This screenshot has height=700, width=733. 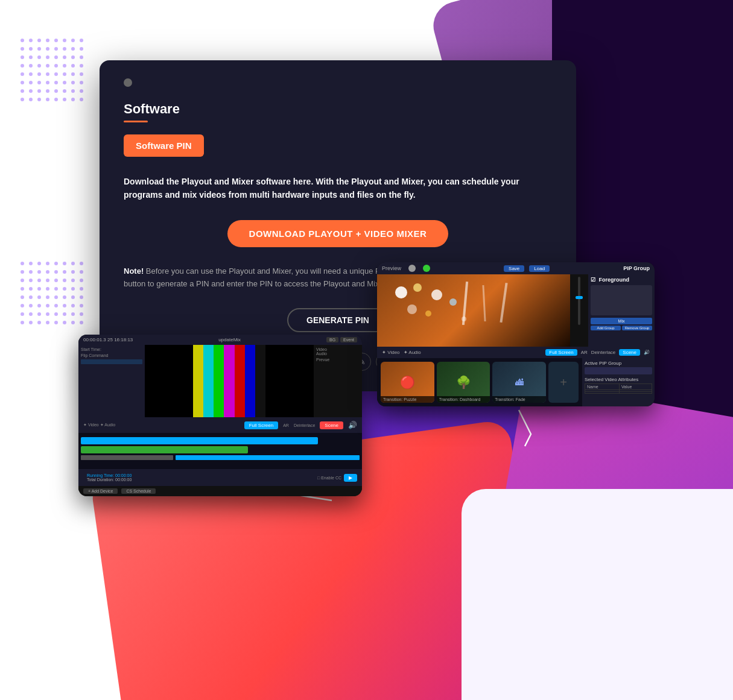 What do you see at coordinates (514, 269) in the screenshot?
I see `mixer-save-btn: Save` at bounding box center [514, 269].